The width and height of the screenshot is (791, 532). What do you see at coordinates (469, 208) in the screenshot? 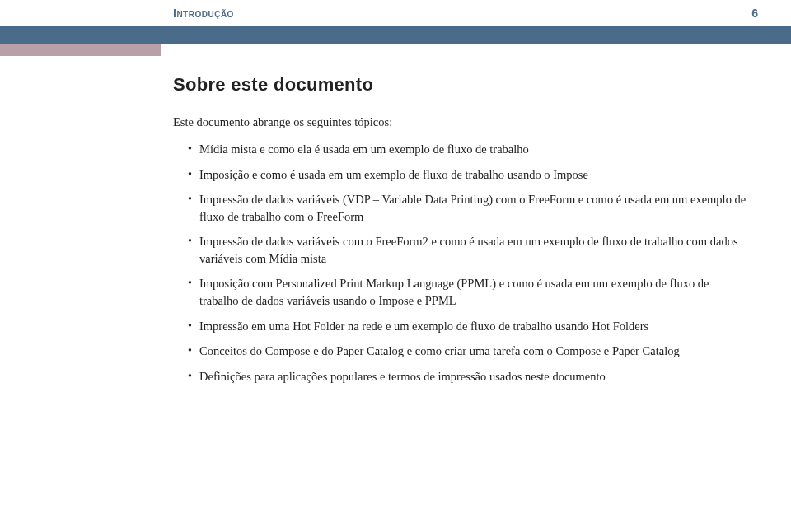
I see `list-item: Impressão de dados variáveis (VDP – Vari…` at bounding box center [469, 208].